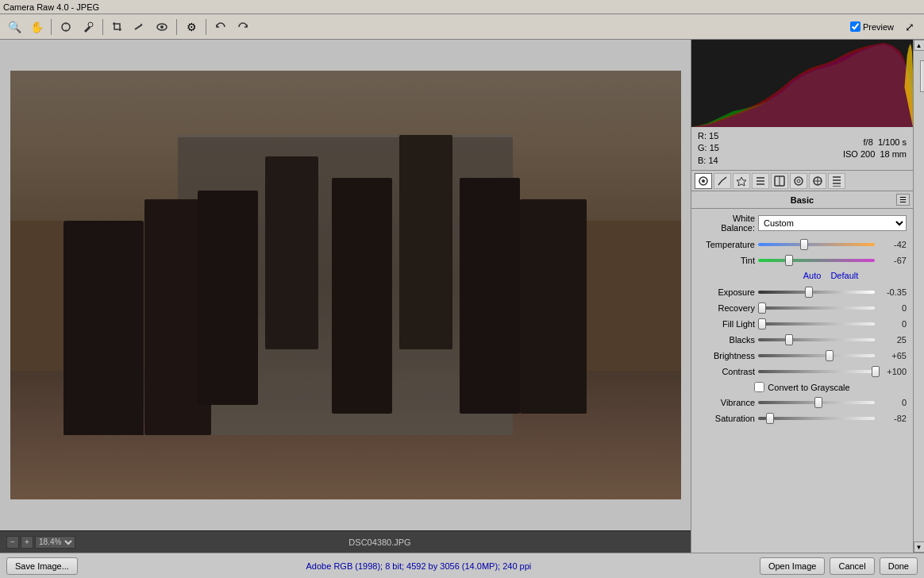  Describe the element at coordinates (792, 566) in the screenshot. I see `open-image-btn: Open Image` at that location.